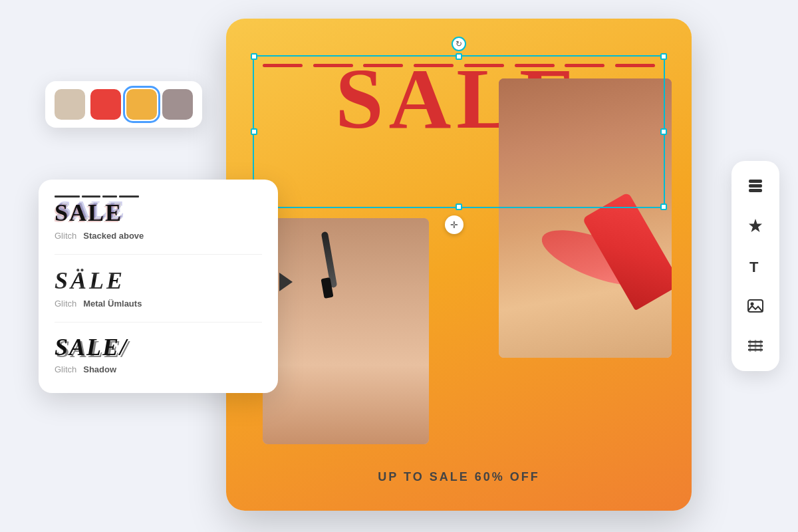 The height and width of the screenshot is (532, 798). What do you see at coordinates (158, 218) in the screenshot?
I see `effect-item-stacked: SALE Glitch Stacked above` at bounding box center [158, 218].